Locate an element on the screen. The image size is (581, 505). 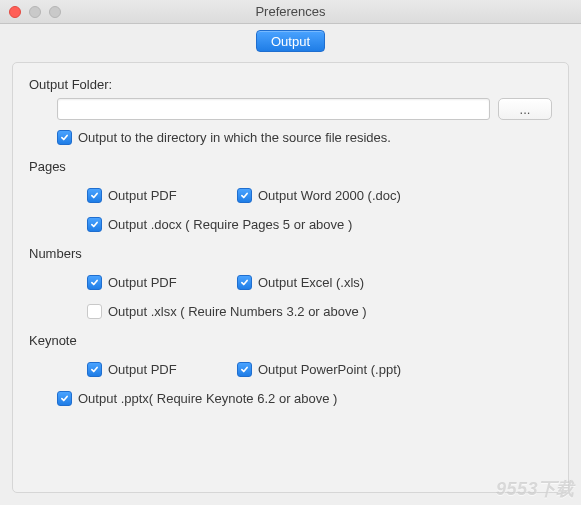
pages-doc-checkbox is located at coordinates (244, 196).